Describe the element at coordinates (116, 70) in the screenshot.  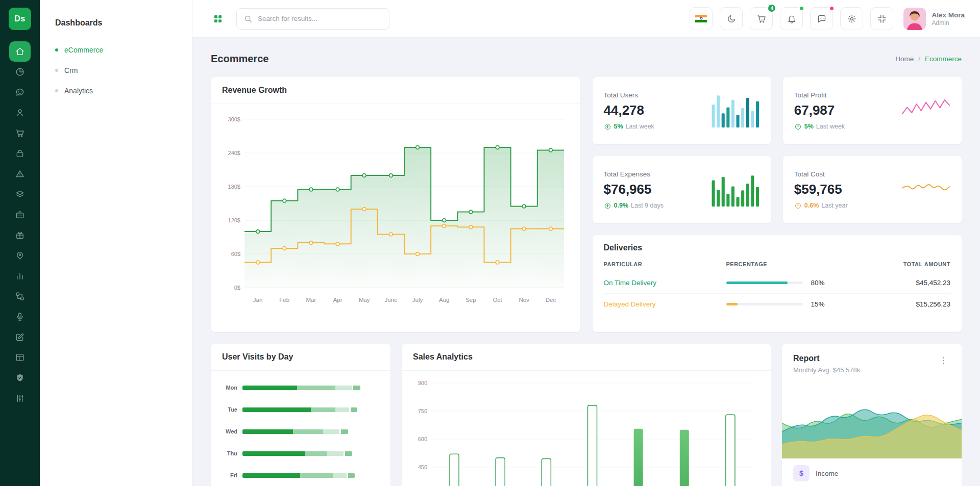
I see `nav-item-crm: Crm` at that location.